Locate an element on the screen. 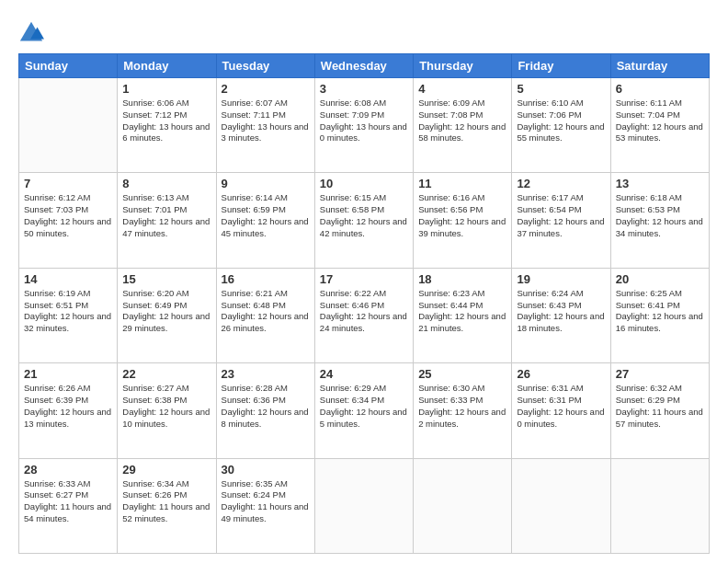 Image resolution: width=728 pixels, height=563 pixels. day-number: 7 is located at coordinates (68, 184).